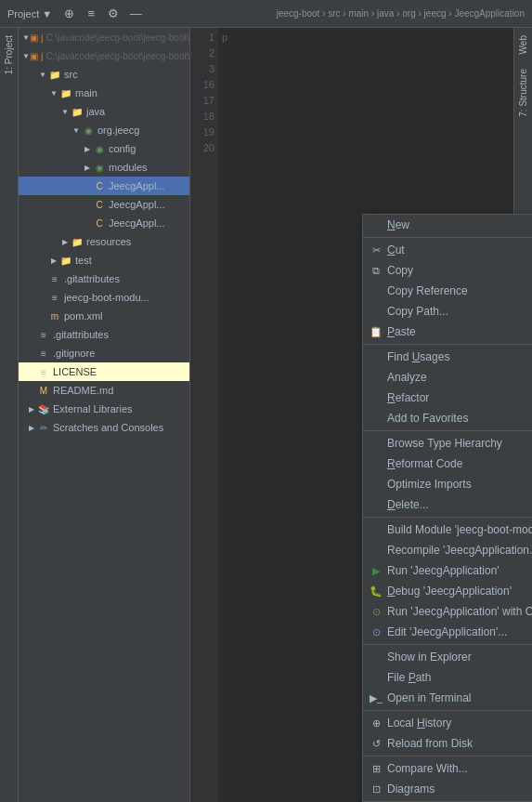 The width and height of the screenshot is (532, 802). Describe the element at coordinates (104, 297) in the screenshot. I see `tree-item-jeecg-module-file: ≡ jeecg-boot-modu...` at that location.